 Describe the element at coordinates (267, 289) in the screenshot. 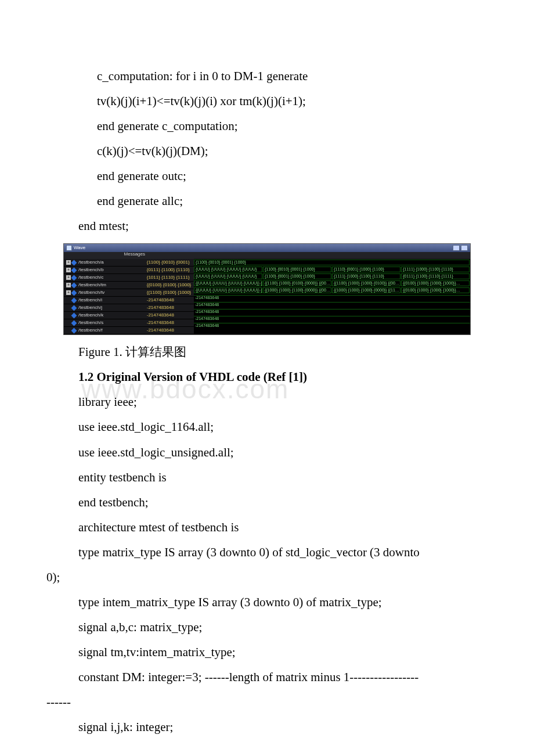

I see `wave-panel: Wave Messages +/testbench/a +/testbench/…` at that location.